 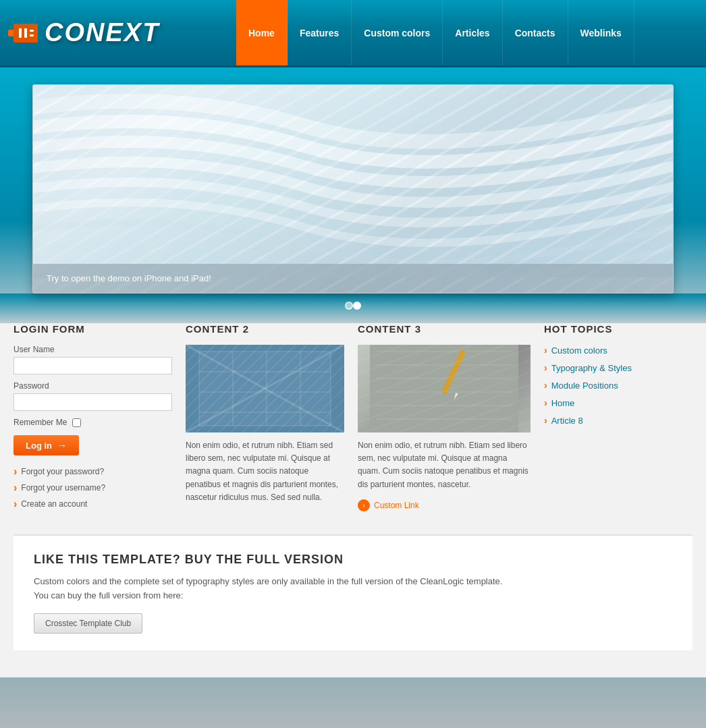 I want to click on remember-me-row: Remember Me, so click(x=93, y=422).